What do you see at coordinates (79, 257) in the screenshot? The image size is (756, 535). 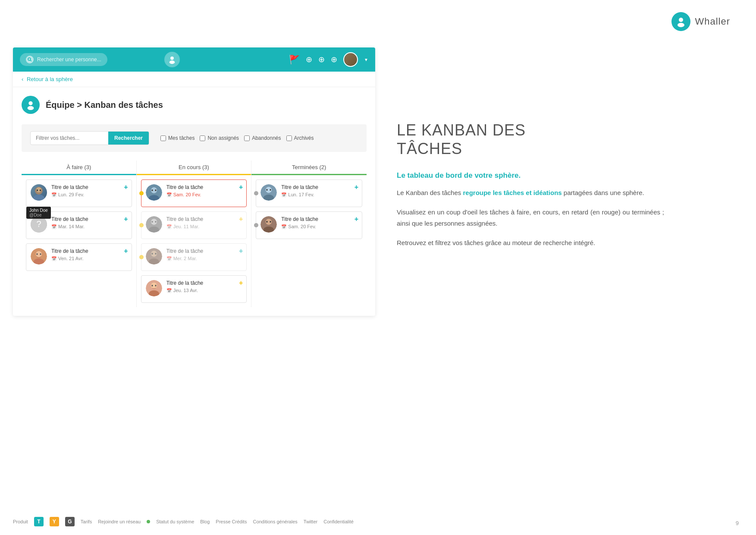 I see `task-card: Titre de la tâche 📅 Ven. 21 Avr. +` at bounding box center [79, 257].